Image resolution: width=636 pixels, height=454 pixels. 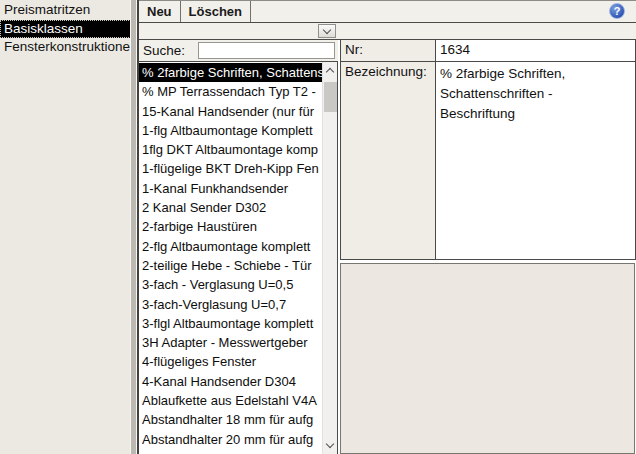 I want to click on toolbar: Neu Löschen, so click(x=388, y=12).